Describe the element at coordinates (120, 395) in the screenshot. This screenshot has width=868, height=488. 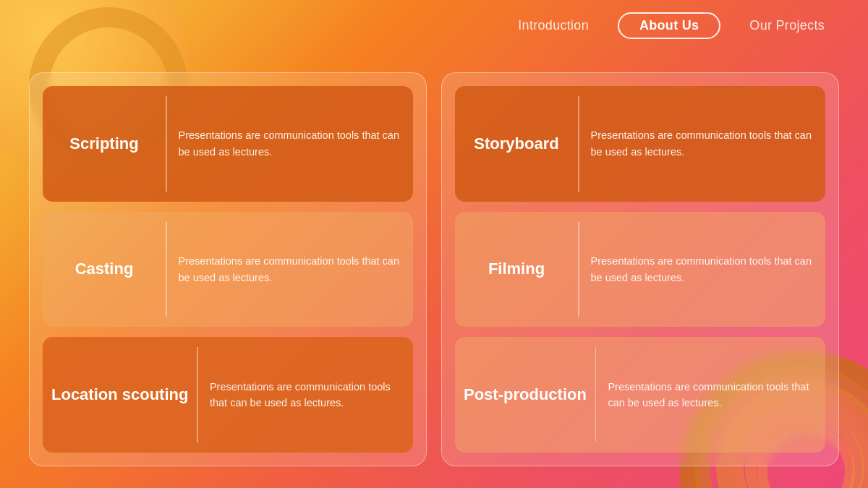
I see `location-scouting-title: Location scouting` at that location.